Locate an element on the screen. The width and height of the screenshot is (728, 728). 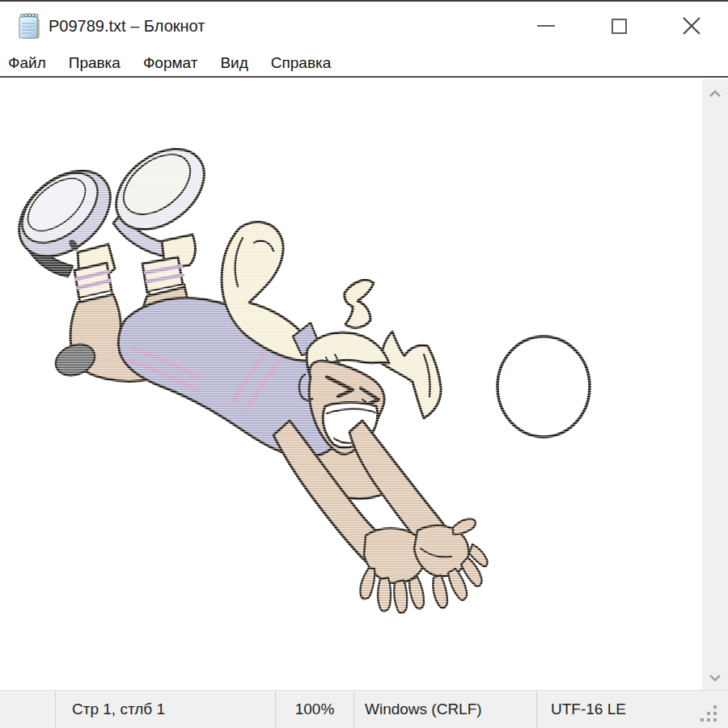
scroll-down-button is located at coordinates (715, 678).